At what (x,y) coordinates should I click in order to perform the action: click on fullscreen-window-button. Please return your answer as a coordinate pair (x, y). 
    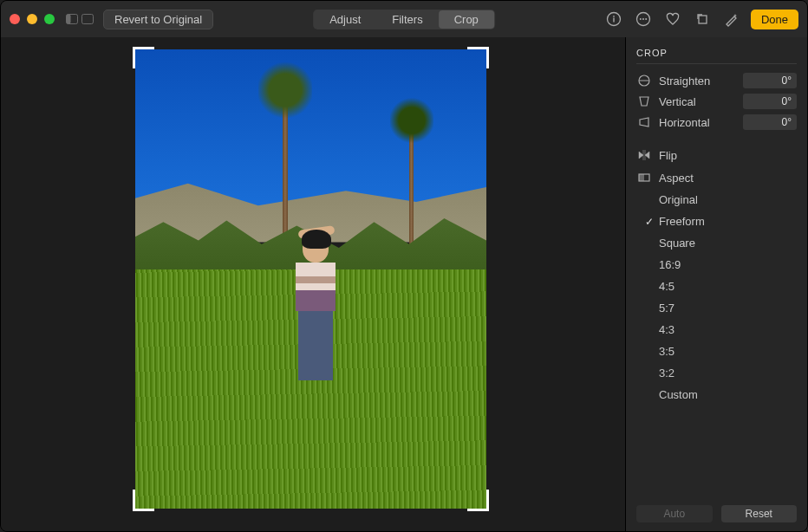
    Looking at the image, I should click on (49, 19).